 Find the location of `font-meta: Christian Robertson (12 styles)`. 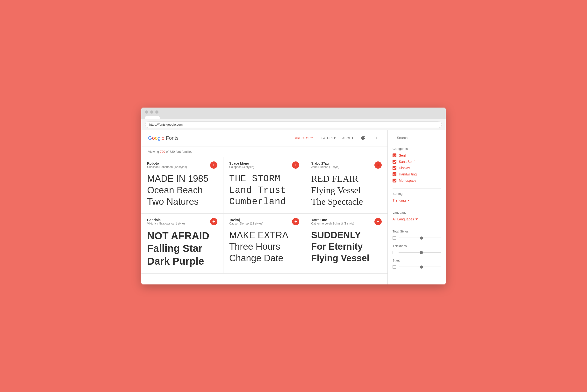

font-meta: Christian Robertson (12 styles) is located at coordinates (167, 167).